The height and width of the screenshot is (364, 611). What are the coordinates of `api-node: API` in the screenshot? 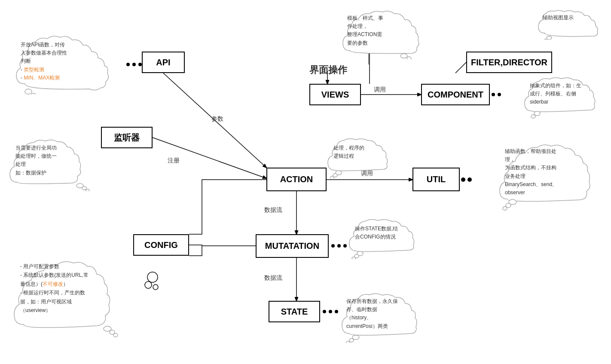 It's located at (163, 62).